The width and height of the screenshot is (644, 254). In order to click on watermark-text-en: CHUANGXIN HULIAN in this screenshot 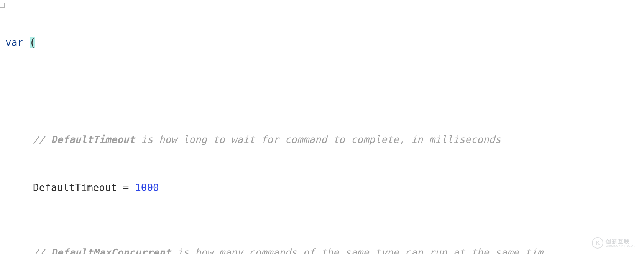, I will do `click(621, 246)`.